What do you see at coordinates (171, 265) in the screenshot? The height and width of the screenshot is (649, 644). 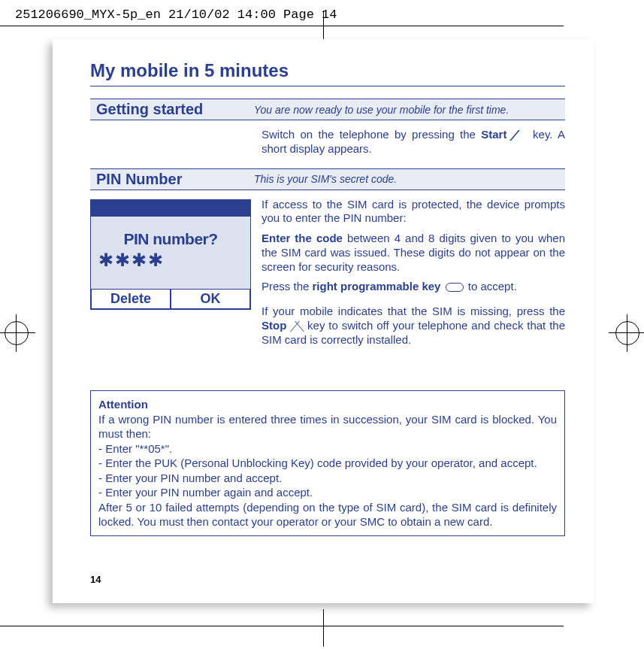 I see `phone-pin-mask: ✱✱✱✱` at bounding box center [171, 265].